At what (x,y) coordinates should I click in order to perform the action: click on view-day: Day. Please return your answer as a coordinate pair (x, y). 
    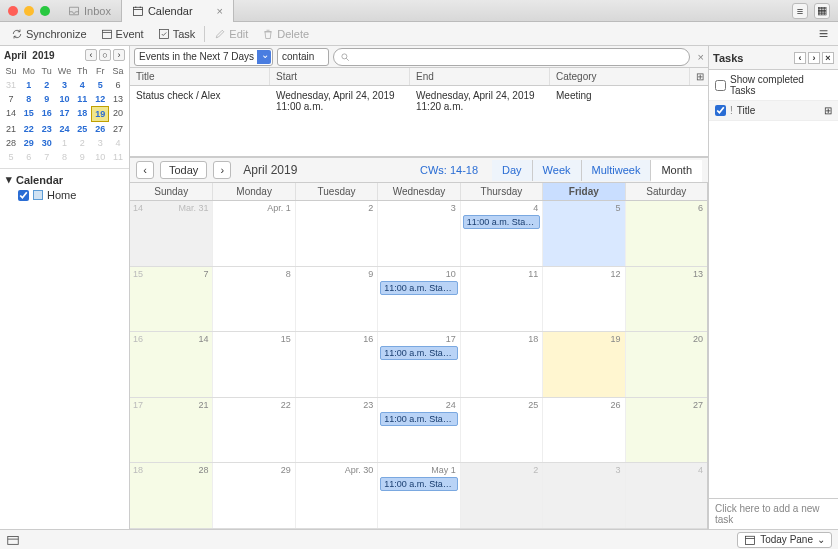
    Looking at the image, I should click on (512, 170).